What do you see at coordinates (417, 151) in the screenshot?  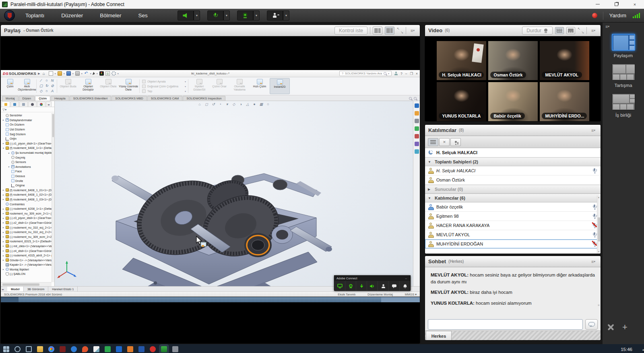 I see `taskpane-forum-icon` at bounding box center [417, 151].